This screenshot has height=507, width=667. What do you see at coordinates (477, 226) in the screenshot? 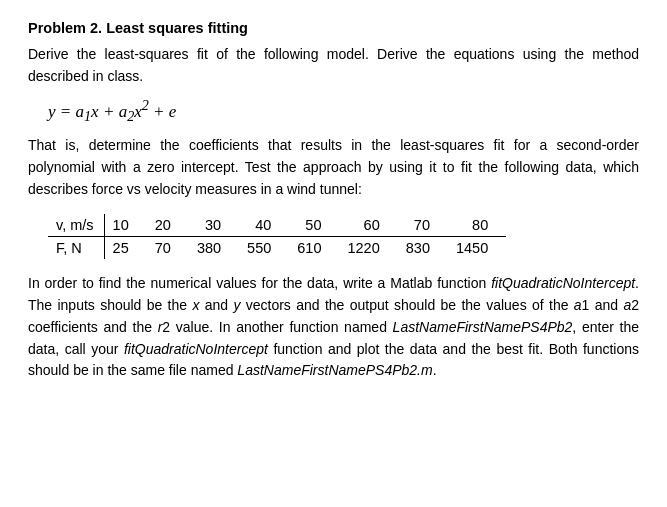
I see `table-cell-v8: 80` at bounding box center [477, 226].